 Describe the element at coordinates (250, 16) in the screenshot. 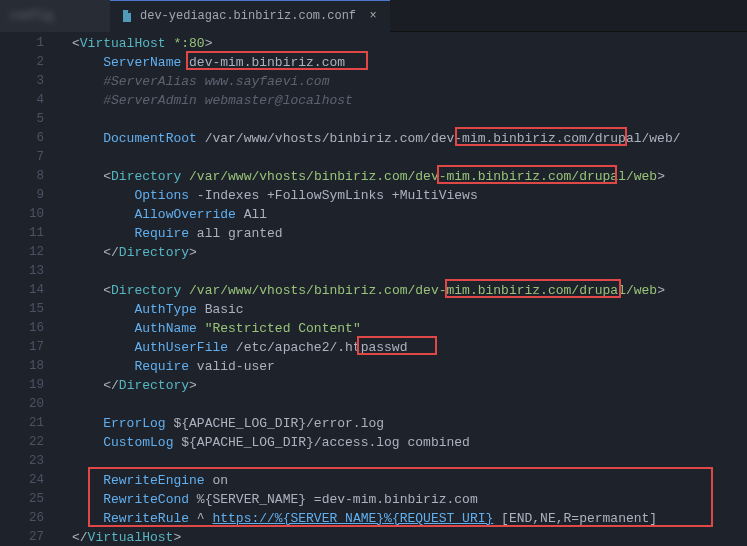

I see `tab-active: dev-yediagac.binbiriz.com.conf ×` at that location.